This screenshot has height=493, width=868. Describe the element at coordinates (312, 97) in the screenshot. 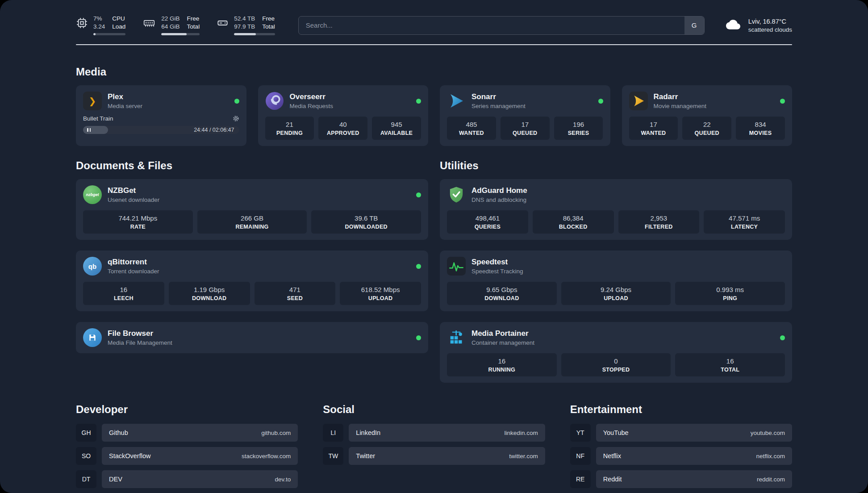

I see `service-name: Overseerr` at that location.